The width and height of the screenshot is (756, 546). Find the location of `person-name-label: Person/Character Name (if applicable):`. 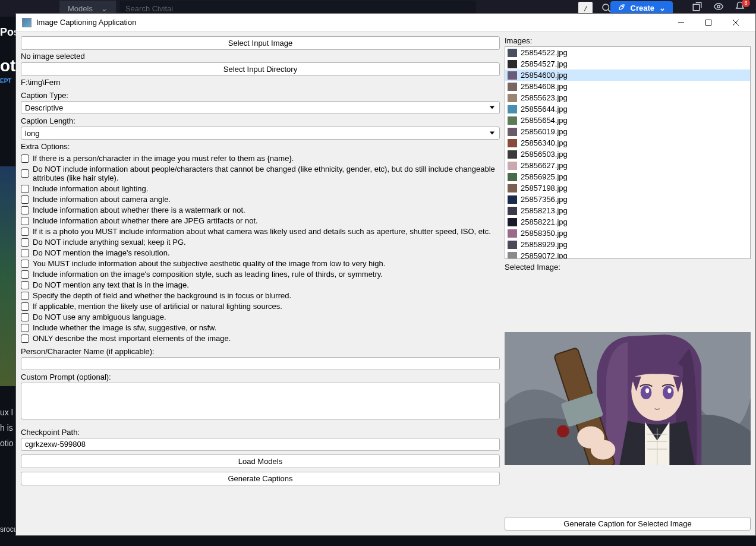

person-name-label: Person/Character Name (if applicable): is located at coordinates (260, 352).